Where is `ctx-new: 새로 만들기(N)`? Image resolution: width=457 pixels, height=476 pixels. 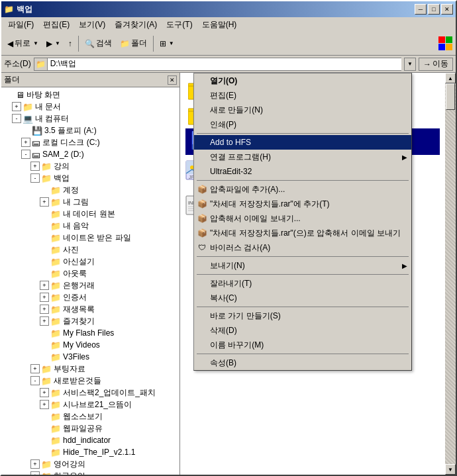 ctx-new: 새로 만들기(N) is located at coordinates (303, 110).